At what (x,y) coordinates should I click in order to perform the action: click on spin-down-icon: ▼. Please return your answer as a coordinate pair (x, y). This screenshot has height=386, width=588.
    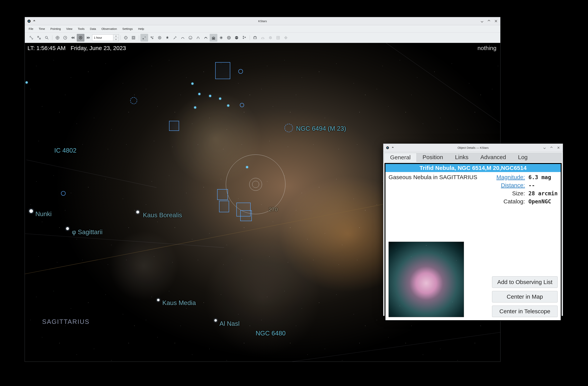
    Looking at the image, I should click on (116, 40).